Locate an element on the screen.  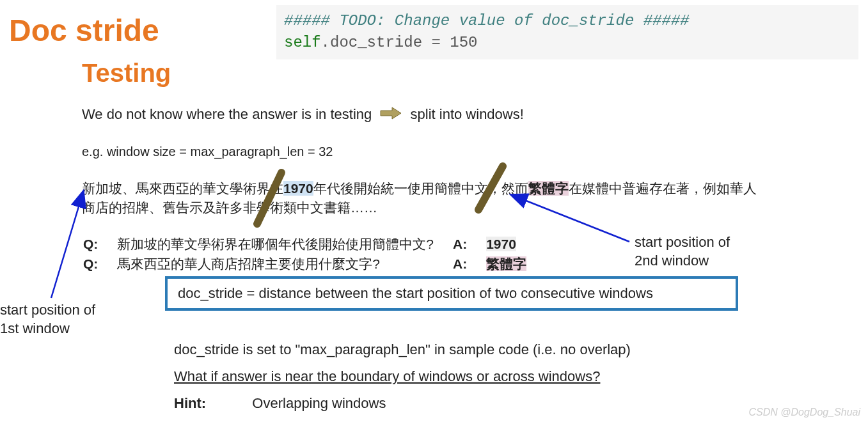
paragraph-chinese: 新加坡、馬來西亞的華文學術界在1970年代後開始統一使用簡體中文，然而繁體字在媒… is located at coordinates (421, 198).